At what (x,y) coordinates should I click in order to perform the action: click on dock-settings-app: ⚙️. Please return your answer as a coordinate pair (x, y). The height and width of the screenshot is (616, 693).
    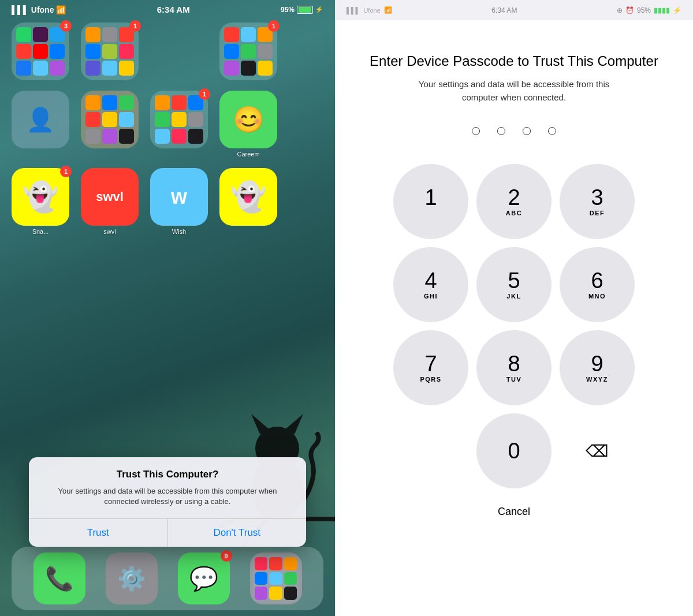
    Looking at the image, I should click on (132, 578).